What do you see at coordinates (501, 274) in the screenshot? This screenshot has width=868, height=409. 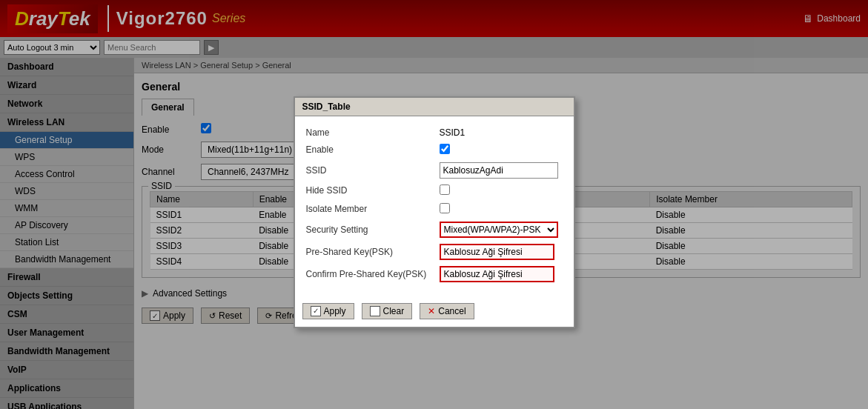 I see `modal-confirm-psk-input-container` at bounding box center [501, 274].